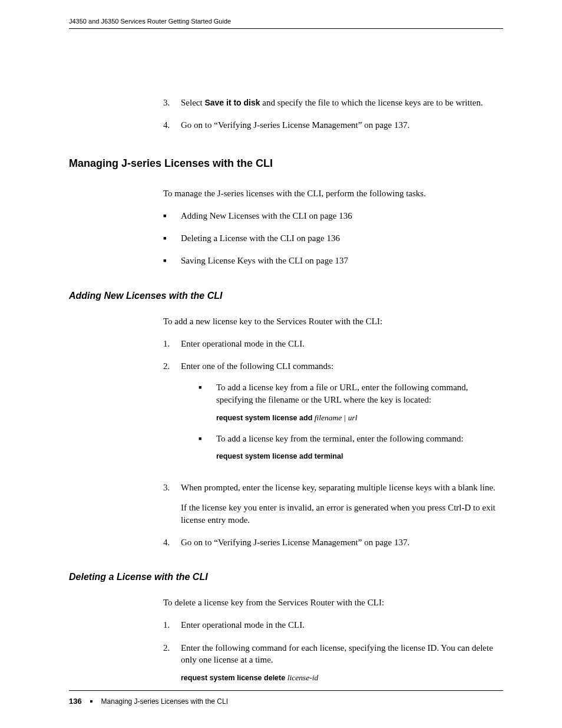  What do you see at coordinates (333, 663) in the screenshot?
I see `list-item: 2. Enter the following command for each …` at bounding box center [333, 663].